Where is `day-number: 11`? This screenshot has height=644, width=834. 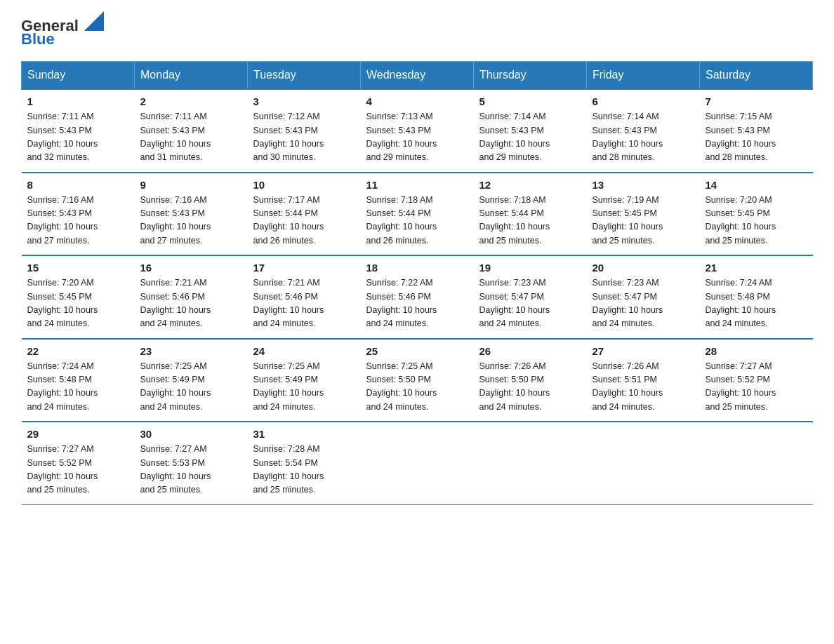 day-number: 11 is located at coordinates (417, 185).